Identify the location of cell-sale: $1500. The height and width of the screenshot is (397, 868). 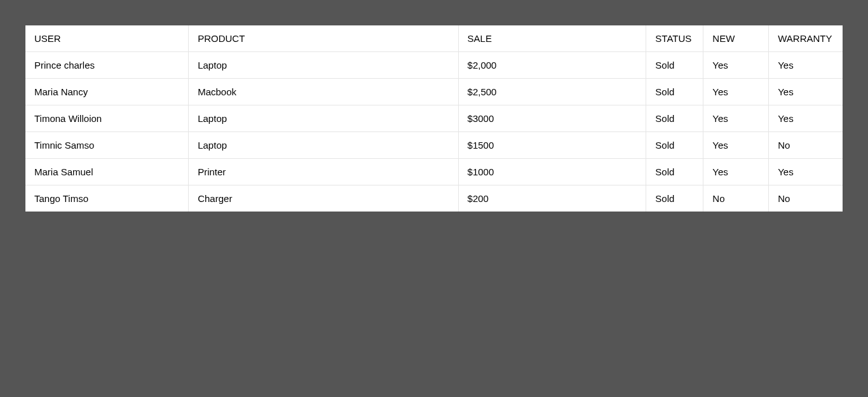
(553, 145).